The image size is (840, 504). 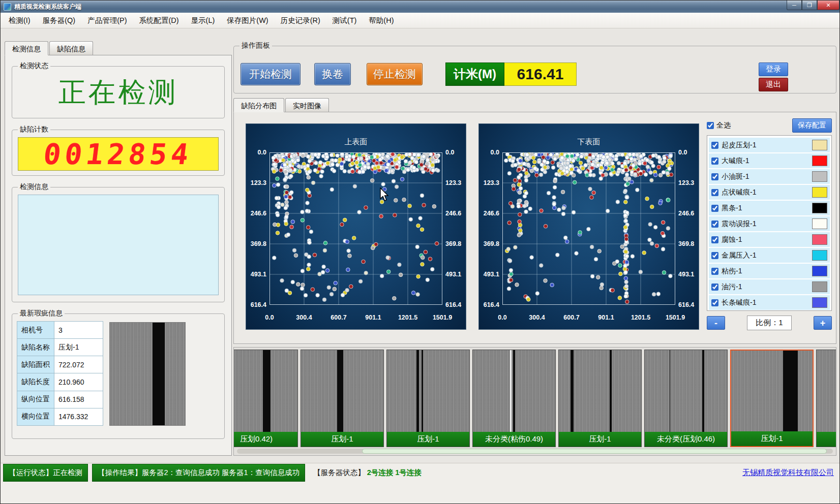 What do you see at coordinates (36, 348) in the screenshot?
I see `defect-field-label: 缺陷名称` at bounding box center [36, 348].